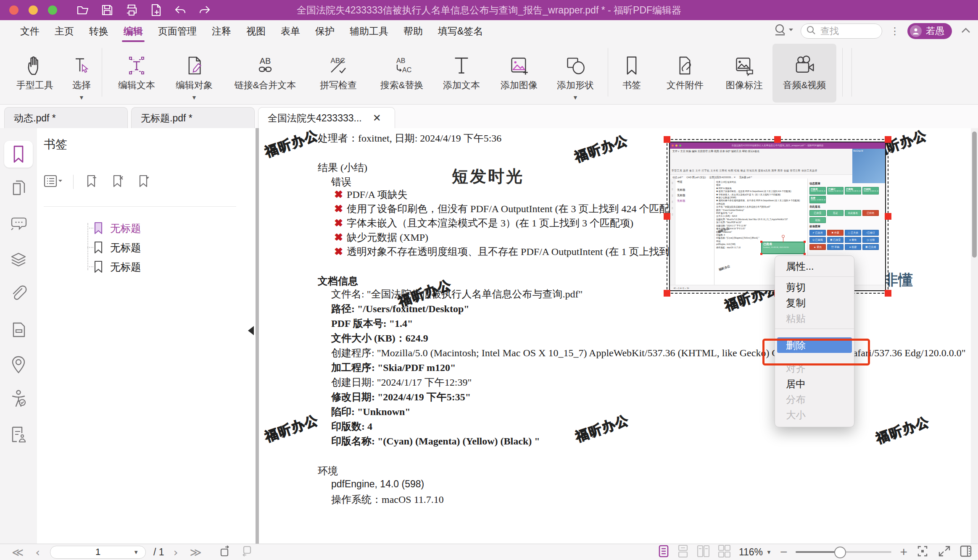  What do you see at coordinates (53, 10) in the screenshot?
I see `zoom-window-button` at bounding box center [53, 10].